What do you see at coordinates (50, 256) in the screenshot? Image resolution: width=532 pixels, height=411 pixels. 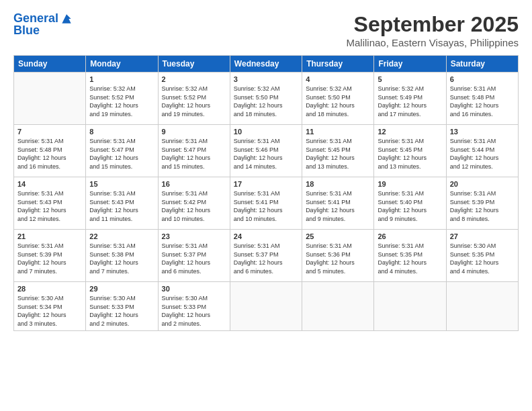 I see `calendar-cell: 21Sunrise: 5:31 AM Sunset: 5:39 PM Dayli…` at bounding box center [50, 256].